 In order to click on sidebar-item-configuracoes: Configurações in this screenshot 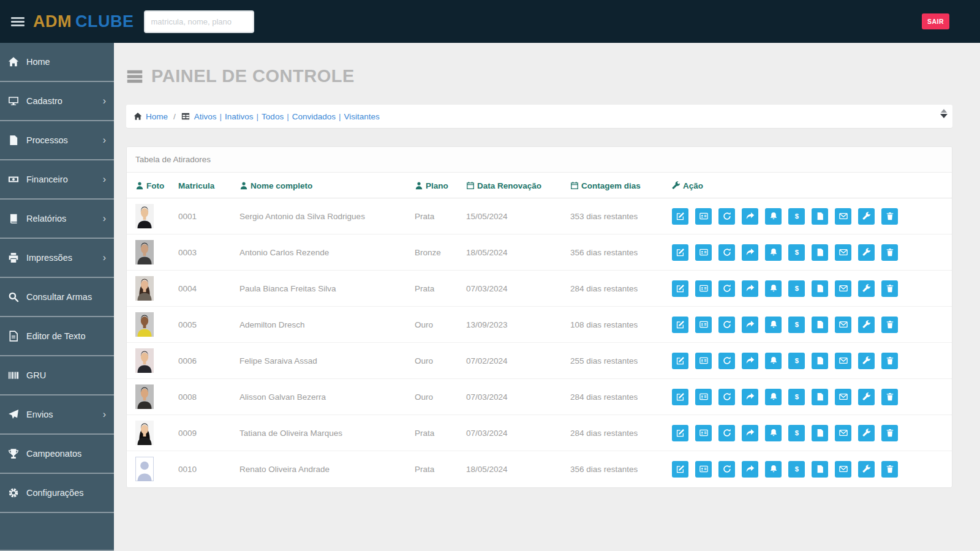, I will do `click(57, 493)`.